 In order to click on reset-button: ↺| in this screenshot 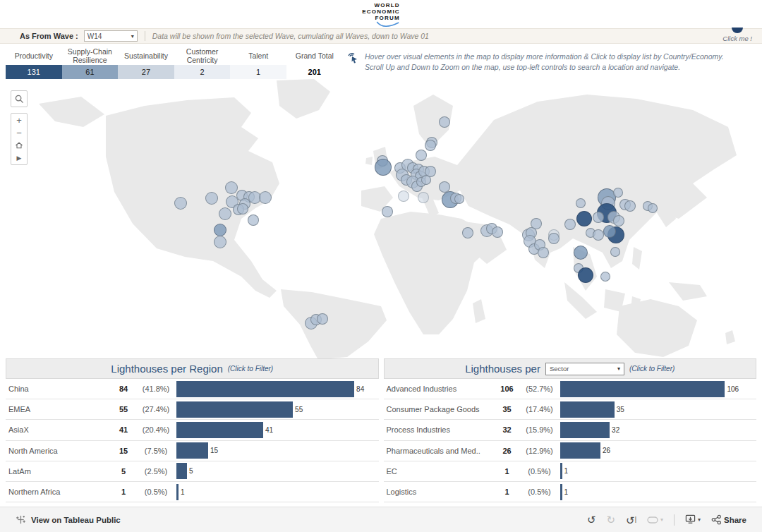, I will do `click(631, 520)`.